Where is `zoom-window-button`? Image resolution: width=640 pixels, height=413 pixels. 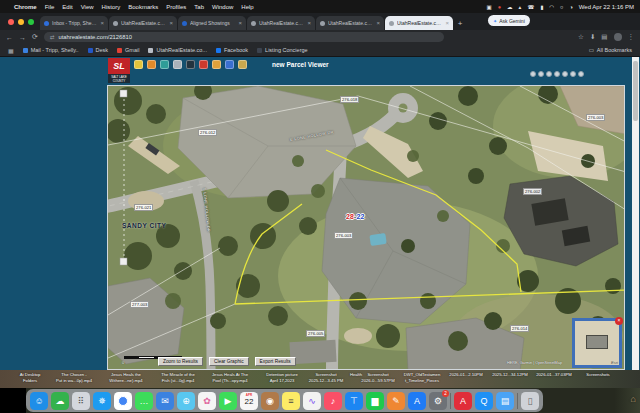
zoom-window-button is located at coordinates (31, 22).